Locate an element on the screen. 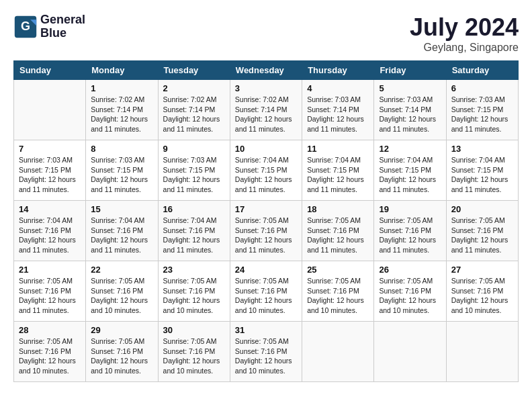 Image resolution: width=532 pixels, height=411 pixels. day-number: 29 is located at coordinates (122, 330).